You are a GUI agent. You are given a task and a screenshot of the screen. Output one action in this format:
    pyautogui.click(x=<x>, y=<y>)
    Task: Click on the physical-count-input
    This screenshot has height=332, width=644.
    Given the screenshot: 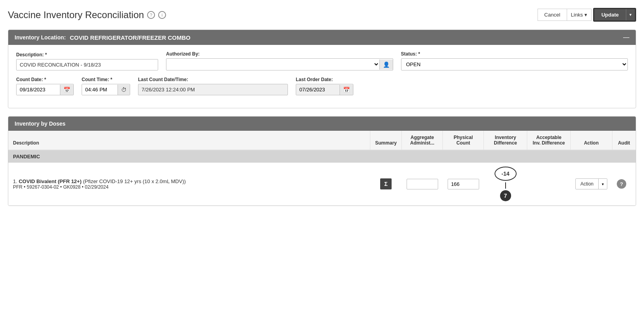 What is the action you would take?
    pyautogui.click(x=463, y=184)
    